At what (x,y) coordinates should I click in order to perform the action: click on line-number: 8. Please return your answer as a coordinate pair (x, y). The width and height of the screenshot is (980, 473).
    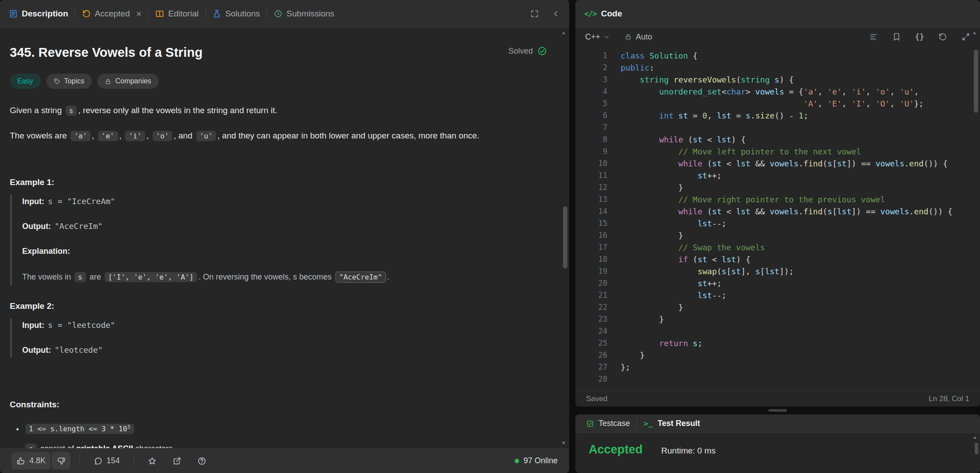
    Looking at the image, I should click on (596, 139).